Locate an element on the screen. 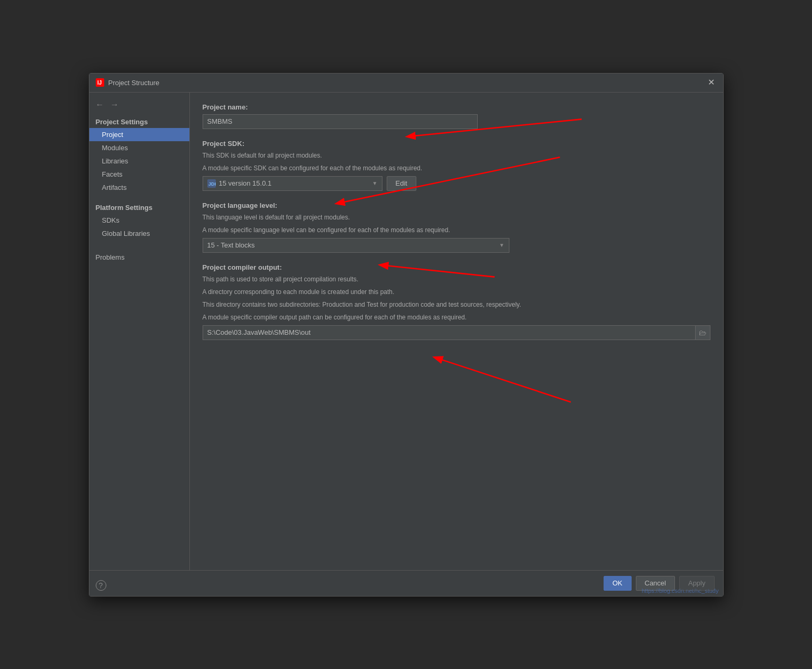 This screenshot has height=669, width=812. compiler-output-input is located at coordinates (449, 333).